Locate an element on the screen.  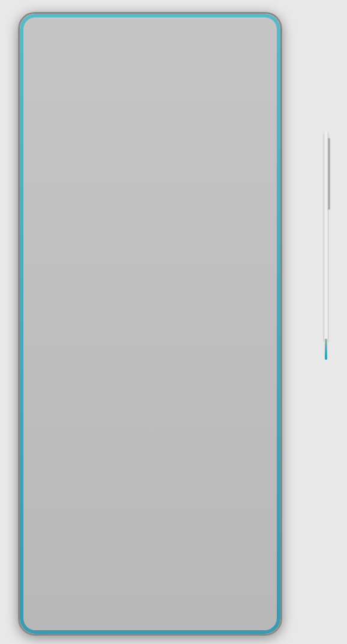
softkey-label-swap: Swap is located at coordinates (183, 310).